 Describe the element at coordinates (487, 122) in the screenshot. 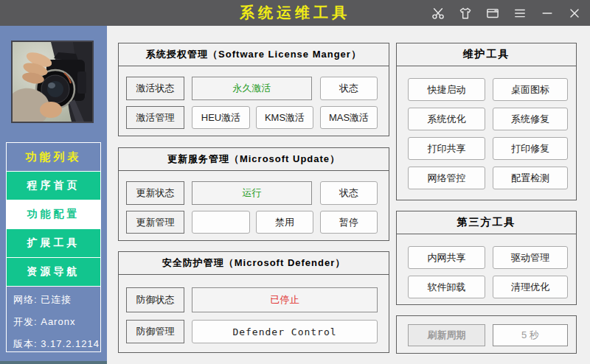

I see `maintenance-panel: 维护工具 快捷启动 桌面图标 系统优化 系统修复 打印共享 打印修复 网络管控 …` at that location.